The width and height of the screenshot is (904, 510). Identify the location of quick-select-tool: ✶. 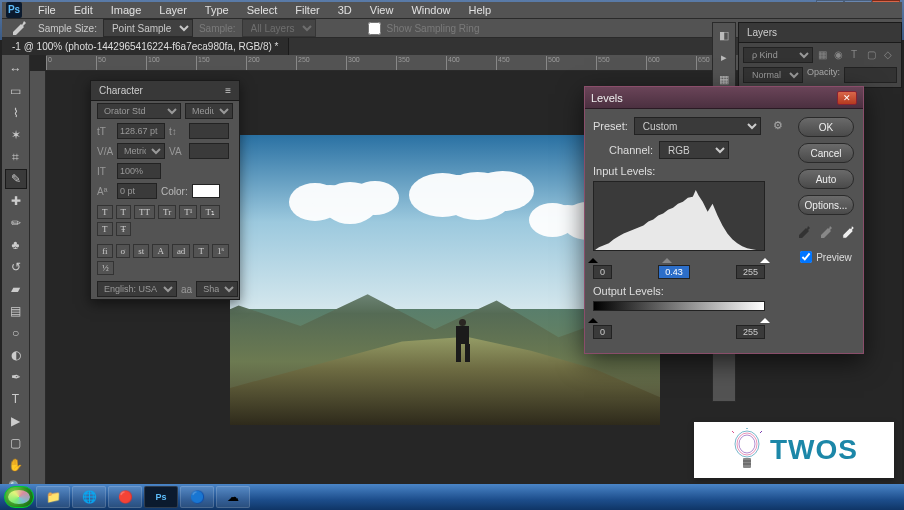
(16, 135).